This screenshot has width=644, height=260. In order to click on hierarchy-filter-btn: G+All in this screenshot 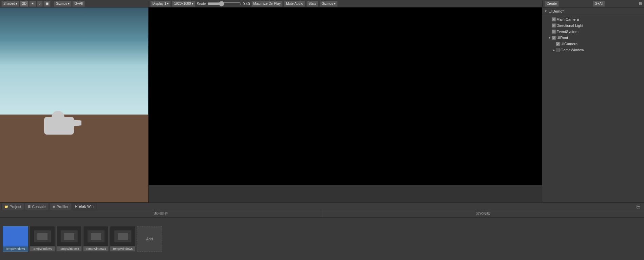, I will do `click(599, 4)`.